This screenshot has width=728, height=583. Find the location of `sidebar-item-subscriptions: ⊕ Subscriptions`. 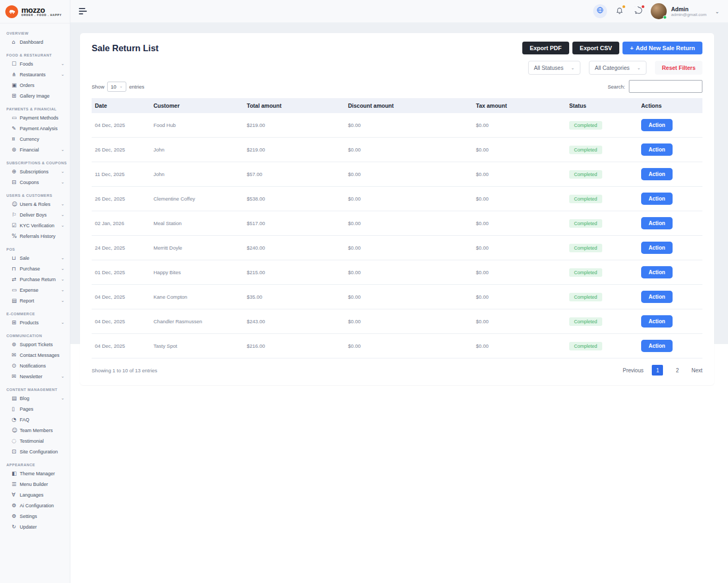

sidebar-item-subscriptions: ⊕ Subscriptions is located at coordinates (35, 172).